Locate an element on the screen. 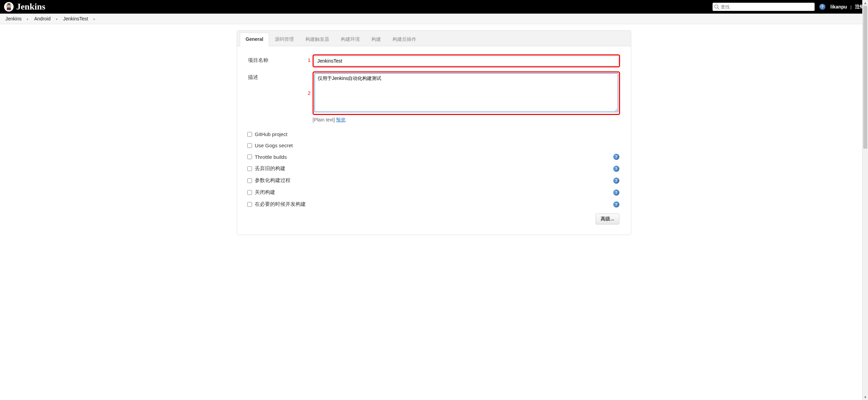  format-label: [Plain text] is located at coordinates (324, 120).